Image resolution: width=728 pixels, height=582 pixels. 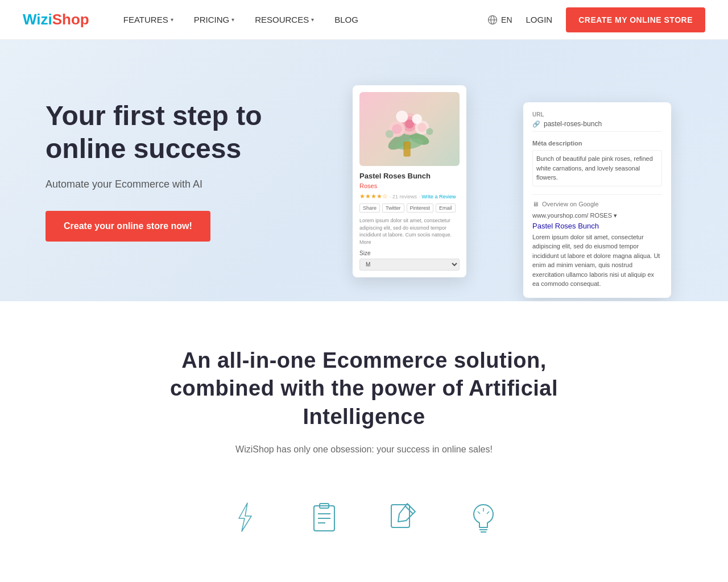 I want to click on share-btn-pinterest: Pinterest, so click(x=420, y=208).